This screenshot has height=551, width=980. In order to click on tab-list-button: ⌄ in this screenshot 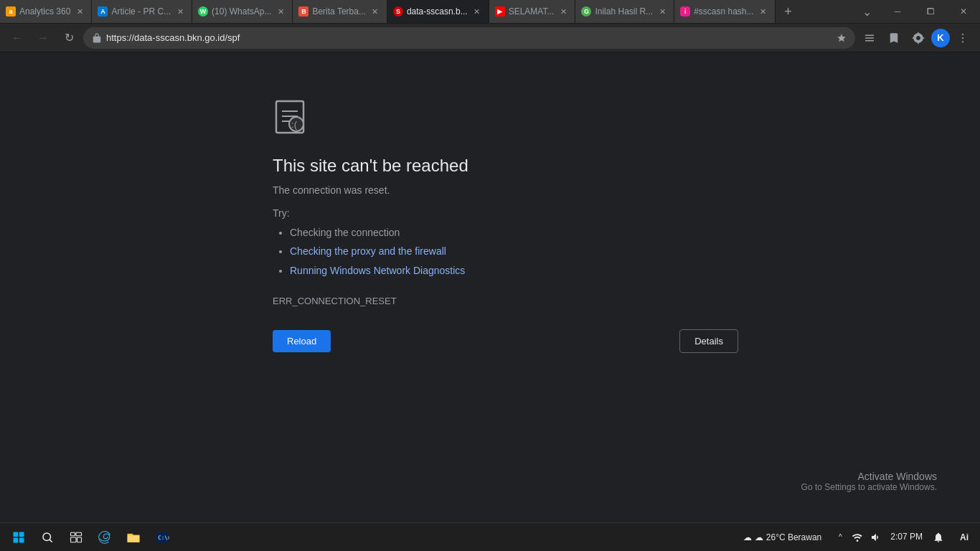, I will do `click(867, 11)`.